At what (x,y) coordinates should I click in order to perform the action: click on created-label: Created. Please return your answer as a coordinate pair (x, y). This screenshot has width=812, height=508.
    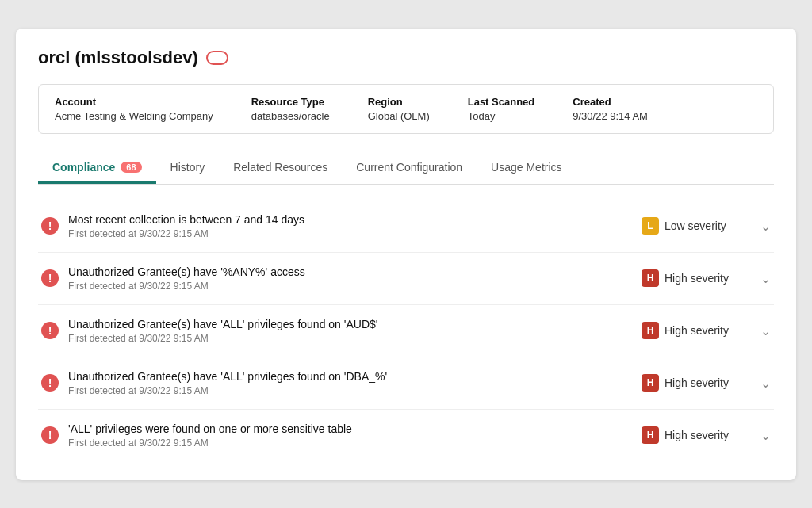
    Looking at the image, I should click on (611, 101).